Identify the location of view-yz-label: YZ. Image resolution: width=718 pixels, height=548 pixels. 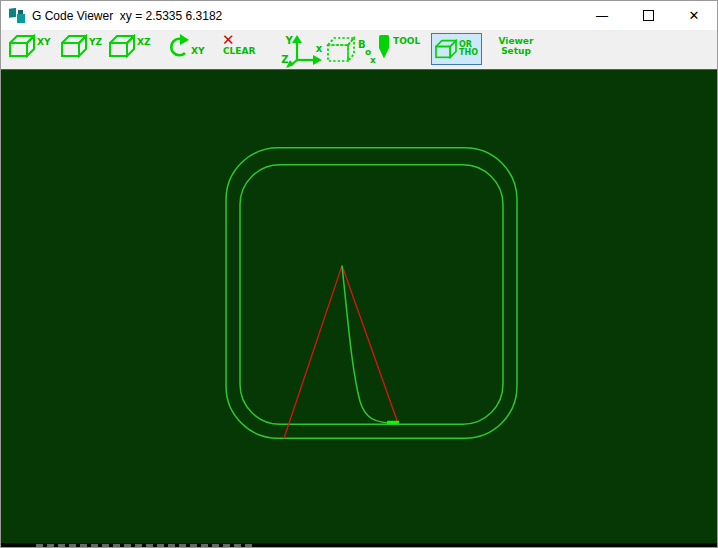
(96, 48).